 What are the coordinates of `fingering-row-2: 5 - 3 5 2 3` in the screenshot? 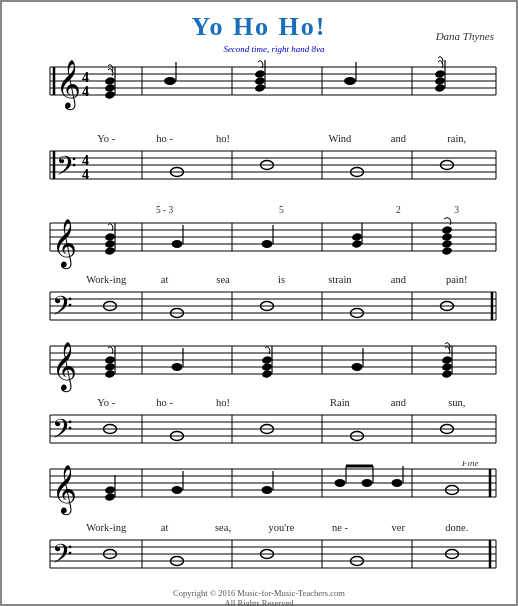 It's located at (259, 210).